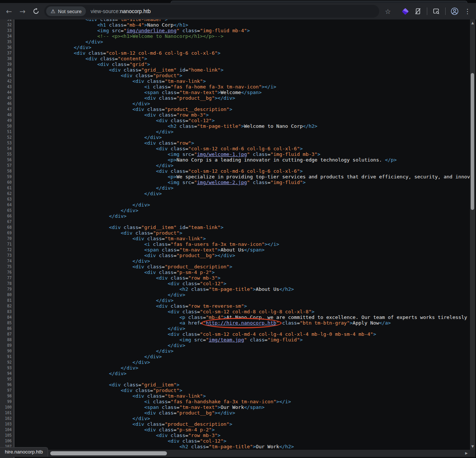 The image size is (476, 458). What do you see at coordinates (7, 368) in the screenshot?
I see `line-number: 93` at bounding box center [7, 368].